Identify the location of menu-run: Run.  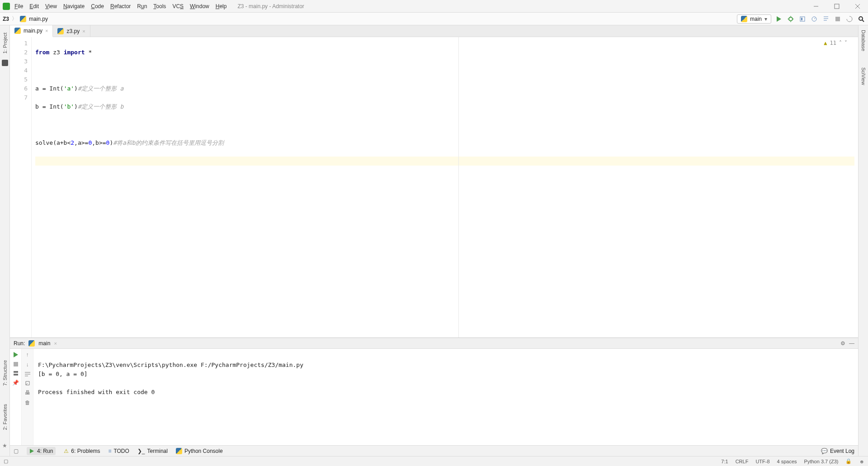
(142, 6).